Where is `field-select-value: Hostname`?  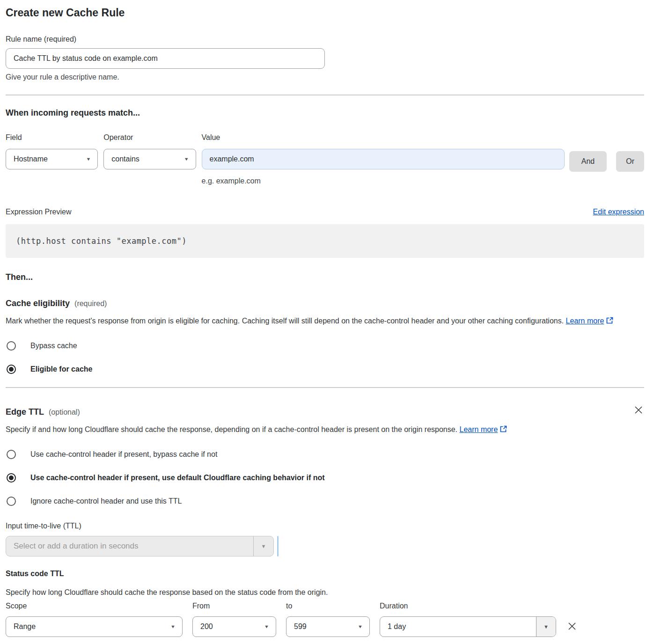
field-select-value: Hostname is located at coordinates (31, 159).